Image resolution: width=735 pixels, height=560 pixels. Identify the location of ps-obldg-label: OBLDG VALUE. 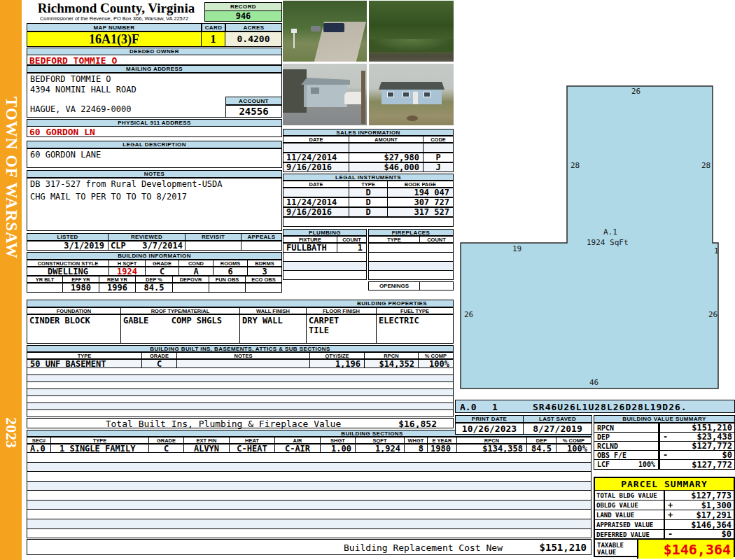
(630, 505).